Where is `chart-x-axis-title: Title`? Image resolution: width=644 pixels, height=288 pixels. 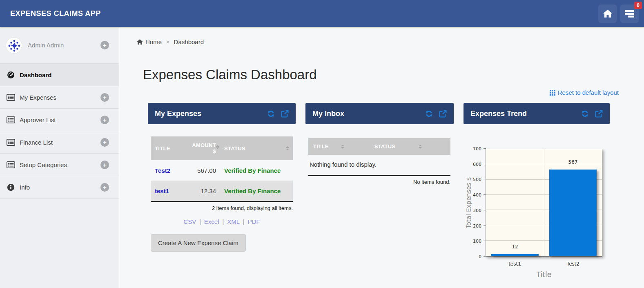 chart-x-axis-title: Title is located at coordinates (544, 275).